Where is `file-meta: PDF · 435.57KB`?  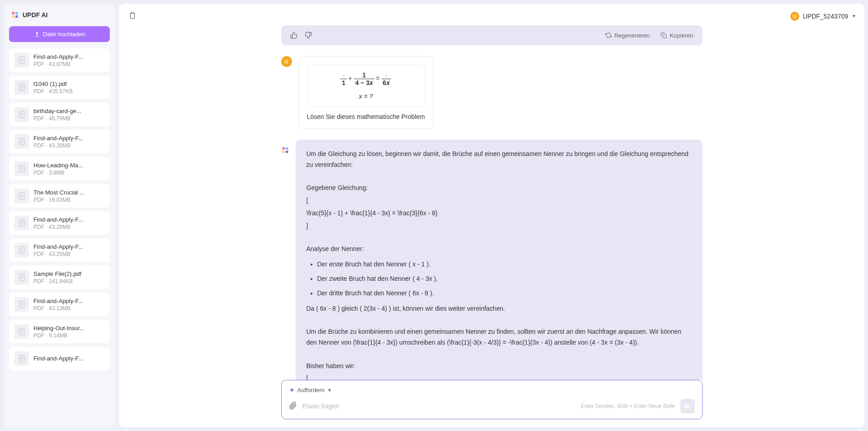
file-meta: PDF · 435.57KB is located at coordinates (69, 91).